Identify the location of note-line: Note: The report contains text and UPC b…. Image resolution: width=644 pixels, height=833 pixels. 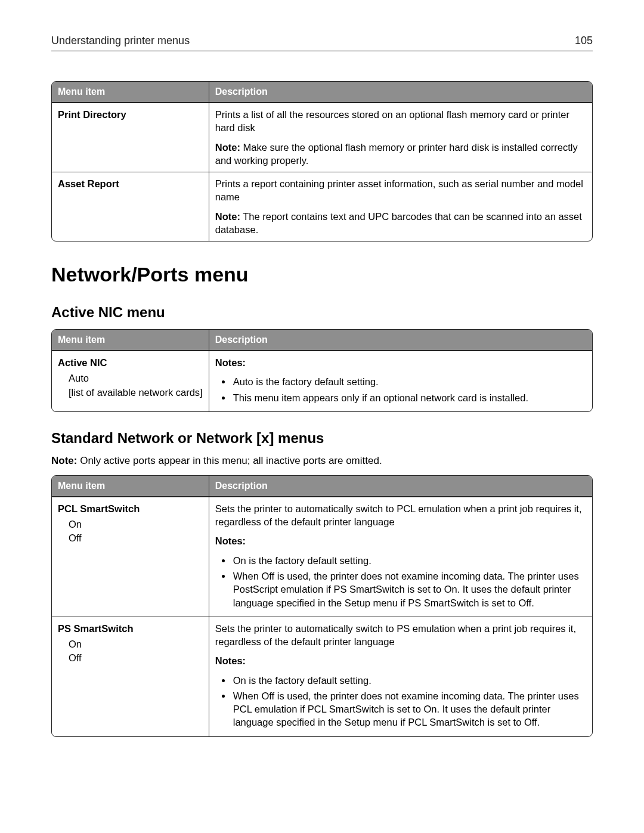
(401, 223).